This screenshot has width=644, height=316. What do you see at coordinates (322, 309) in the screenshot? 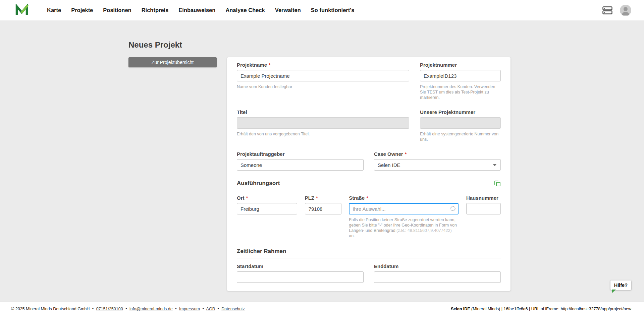
I see `footer: © 2025 Mineral Minds Deutschland GmbH • …` at bounding box center [322, 309].